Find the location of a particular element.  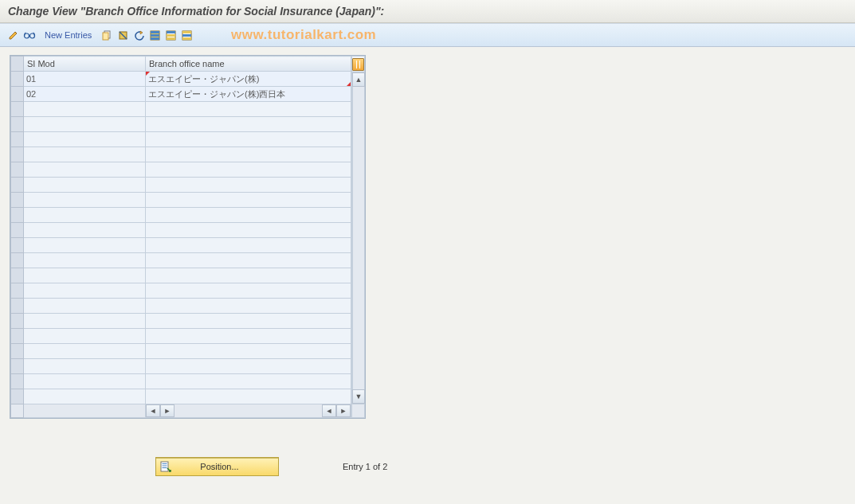

cell-branch-name: エスエイピー・ジャパン(株)西日本 is located at coordinates (249, 94).